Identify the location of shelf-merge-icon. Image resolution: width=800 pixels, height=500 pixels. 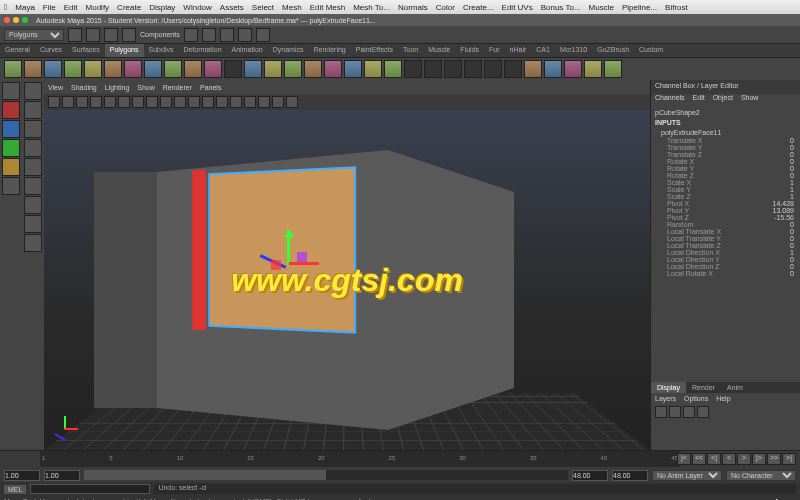
(393, 69).